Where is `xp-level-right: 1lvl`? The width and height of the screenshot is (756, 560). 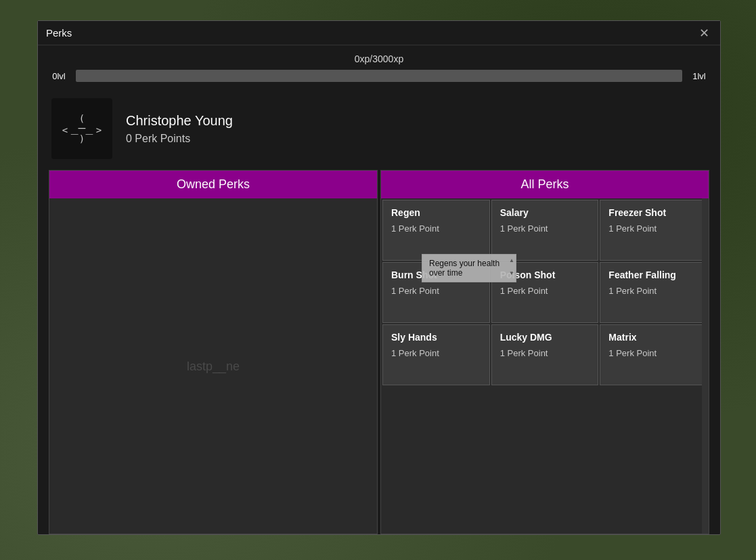
xp-level-right: 1lvl is located at coordinates (699, 76).